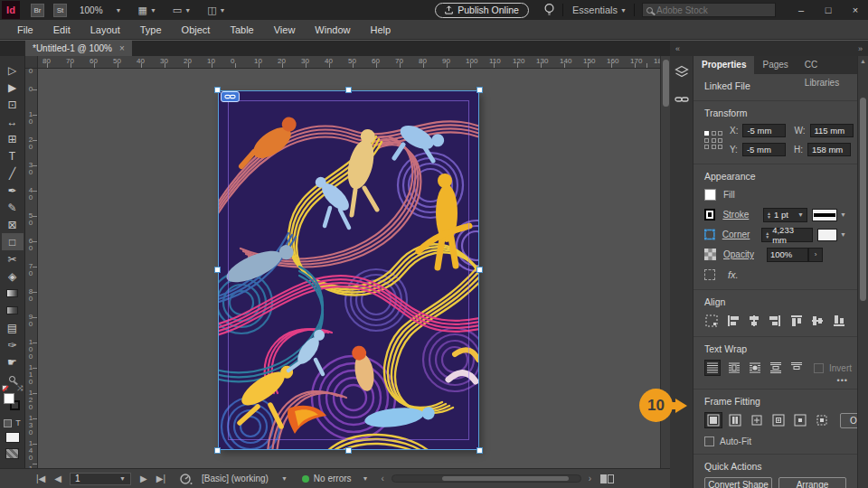 The image size is (868, 488). I want to click on align-right-icon, so click(775, 321).